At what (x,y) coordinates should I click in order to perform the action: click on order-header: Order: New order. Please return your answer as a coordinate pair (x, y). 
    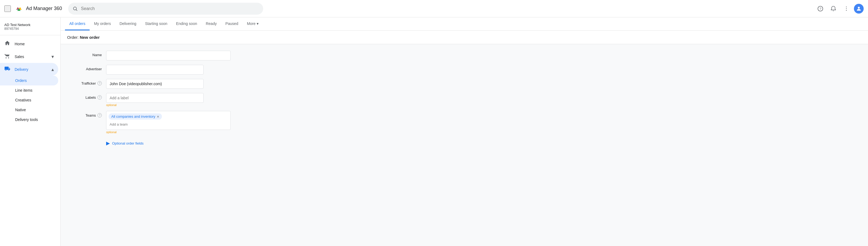
    Looking at the image, I should click on (464, 37).